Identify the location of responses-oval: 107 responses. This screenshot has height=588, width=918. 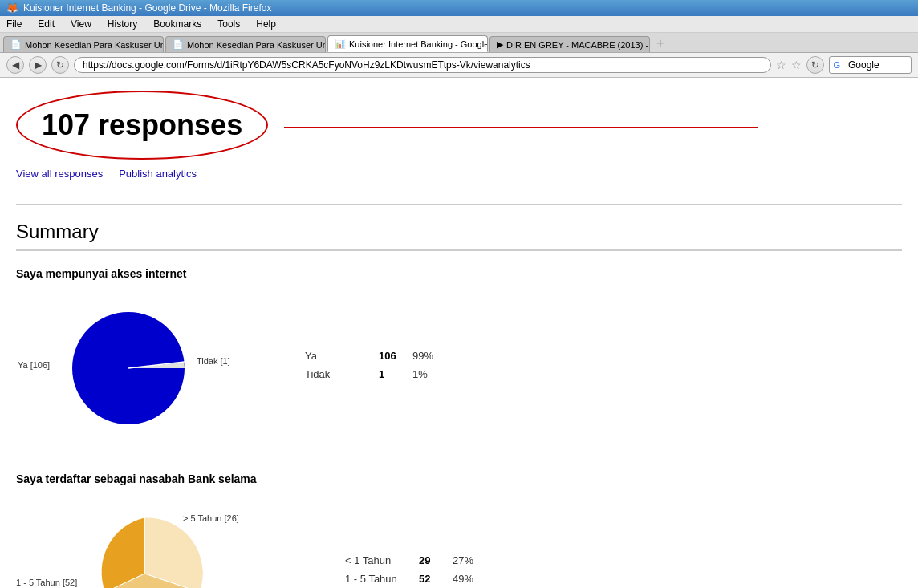
(142, 125).